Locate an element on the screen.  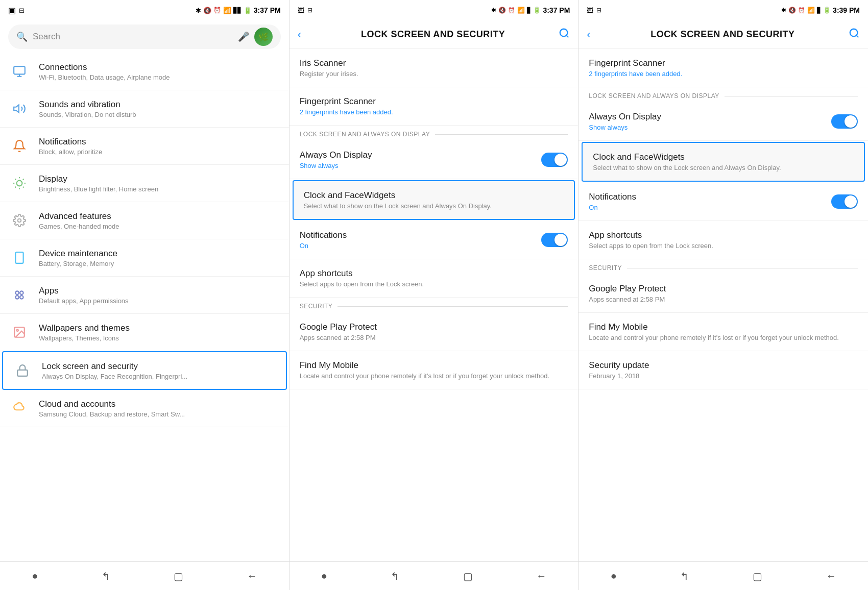
nav-home: ▢ is located at coordinates (179, 576).